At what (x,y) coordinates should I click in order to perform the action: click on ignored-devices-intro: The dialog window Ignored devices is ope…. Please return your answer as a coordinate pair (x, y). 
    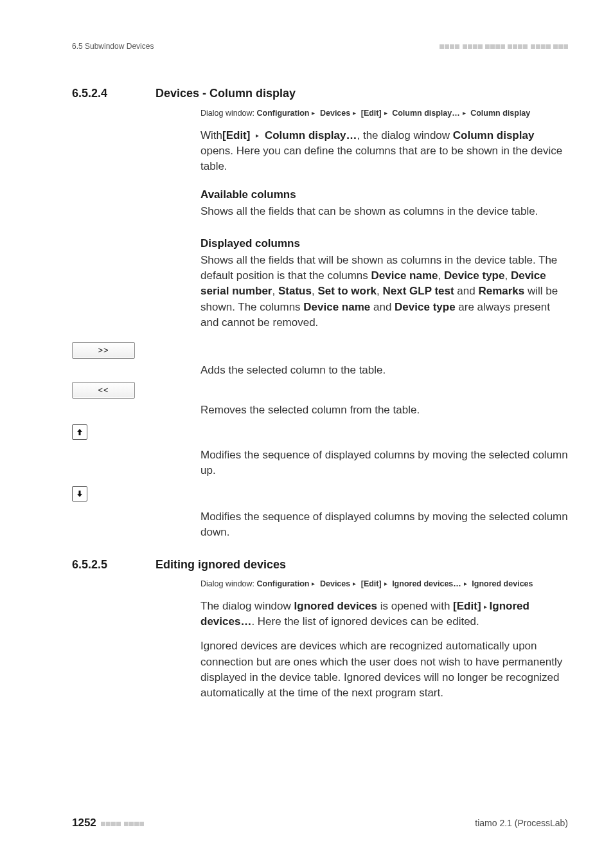
    Looking at the image, I should click on (384, 614).